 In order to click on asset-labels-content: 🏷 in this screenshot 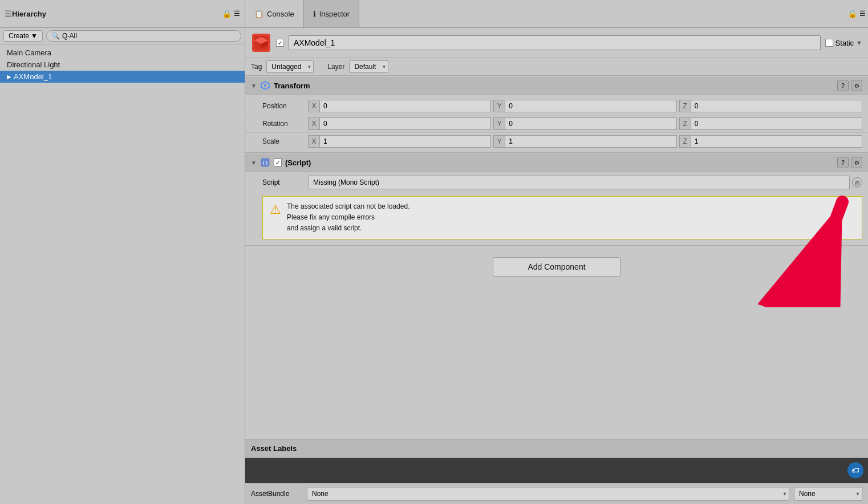, I will do `click(557, 470)`.